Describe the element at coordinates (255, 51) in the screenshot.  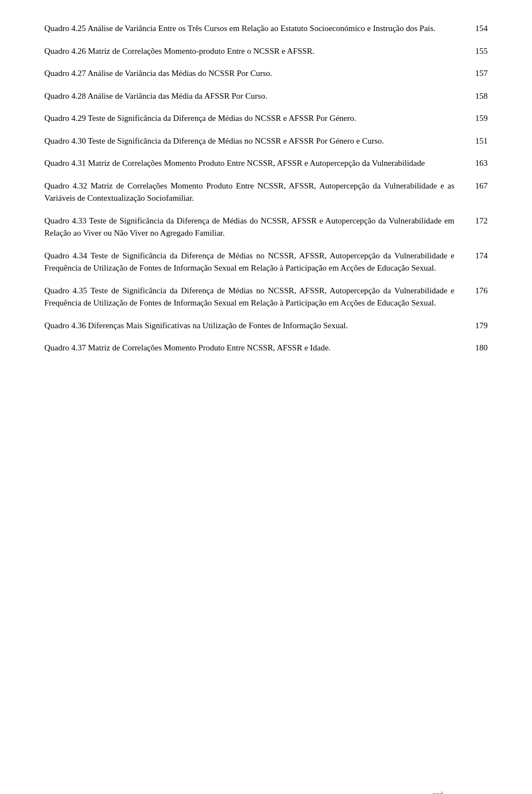
I see `toc-entry-text: Quadro 4.26 Matriz de Correlações Moment…` at that location.